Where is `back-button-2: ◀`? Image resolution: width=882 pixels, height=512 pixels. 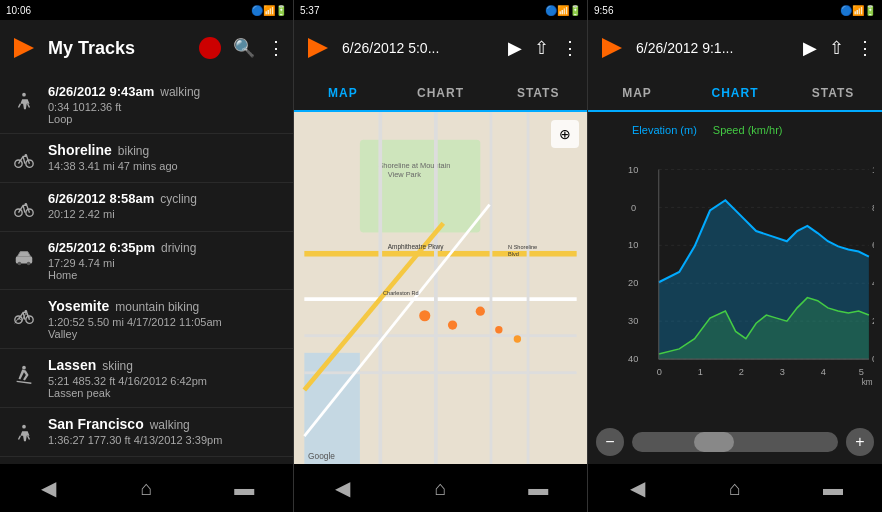 back-button-2: ◀ is located at coordinates (343, 488).